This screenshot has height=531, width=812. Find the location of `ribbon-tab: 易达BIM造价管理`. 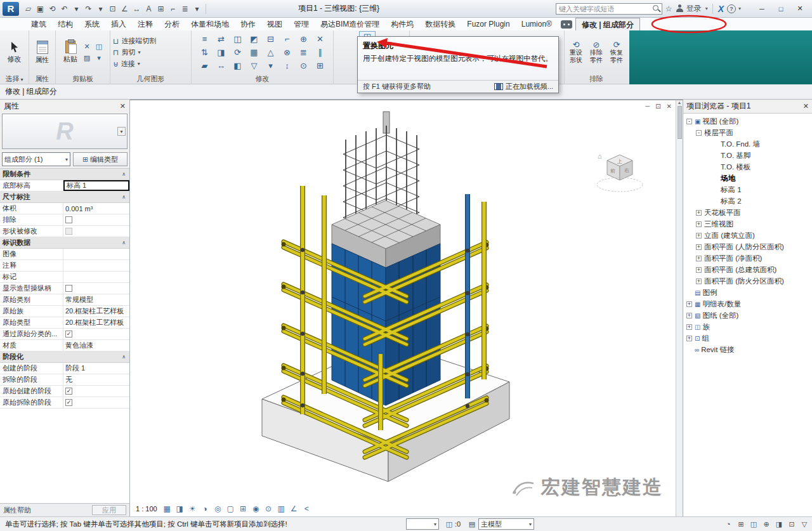

ribbon-tab: 易达BIM造价管理 is located at coordinates (350, 24).